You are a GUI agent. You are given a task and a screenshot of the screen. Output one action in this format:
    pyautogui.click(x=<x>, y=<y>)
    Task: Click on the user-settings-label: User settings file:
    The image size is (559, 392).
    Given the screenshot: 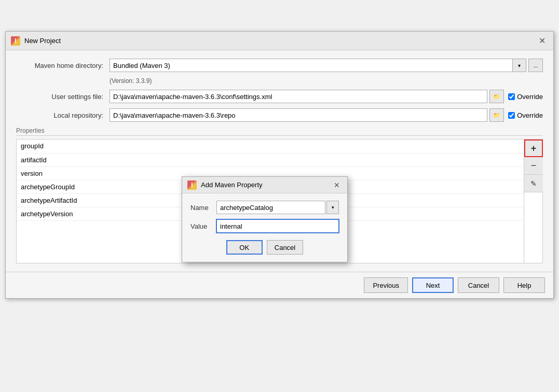 What is the action you would take?
    pyautogui.click(x=63, y=96)
    